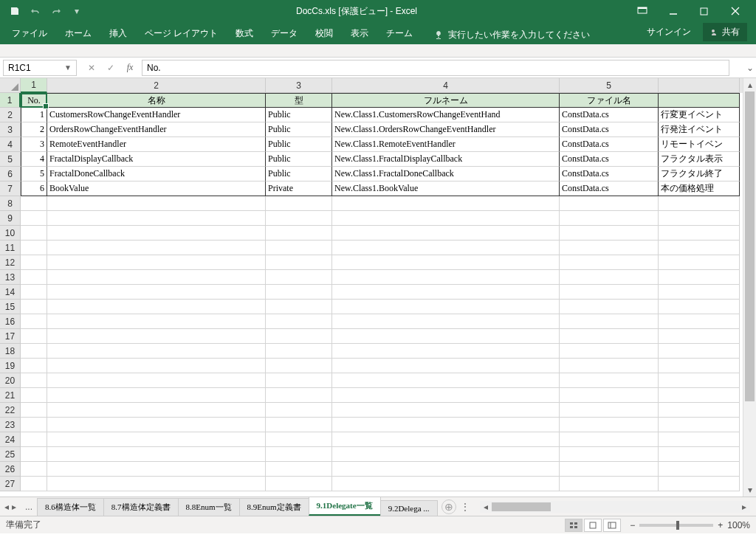 Image resolution: width=756 pixels, height=543 pixels. I want to click on column-header, so click(699, 86).